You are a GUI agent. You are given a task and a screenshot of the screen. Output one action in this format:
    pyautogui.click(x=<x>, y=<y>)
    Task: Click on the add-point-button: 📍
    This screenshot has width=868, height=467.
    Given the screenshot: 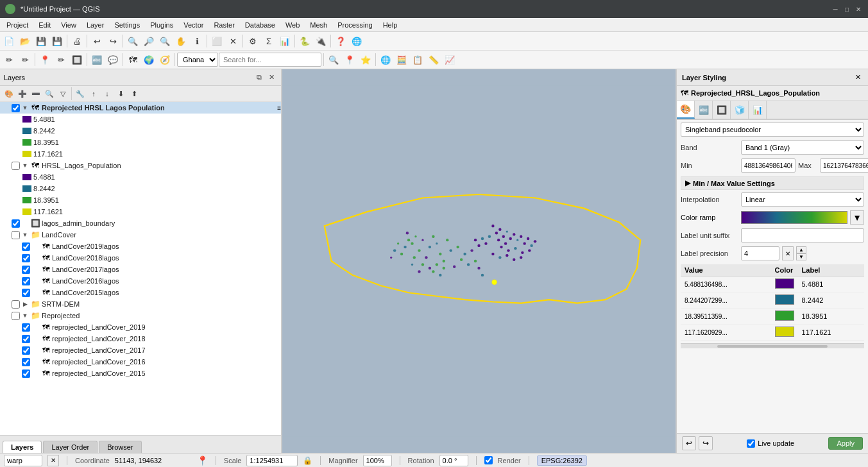 What is the action you would take?
    pyautogui.click(x=45, y=60)
    